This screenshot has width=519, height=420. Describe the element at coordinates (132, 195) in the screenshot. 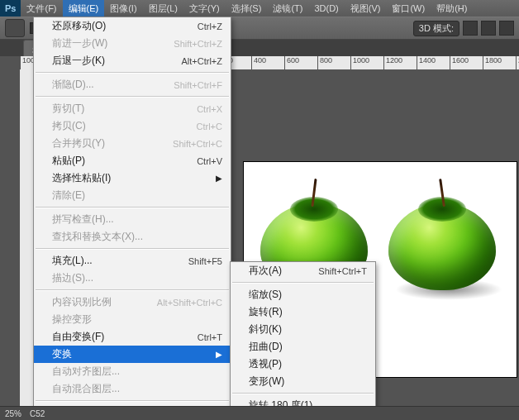

I see `edit-menu-item: 清除(E)` at that location.